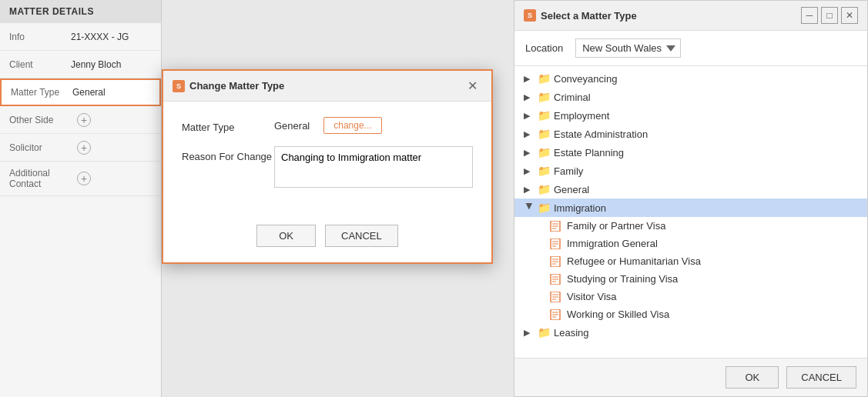  Describe the element at coordinates (691, 48) in the screenshot. I see `location-row: Location New South Wales Victoria Queens…` at that location.